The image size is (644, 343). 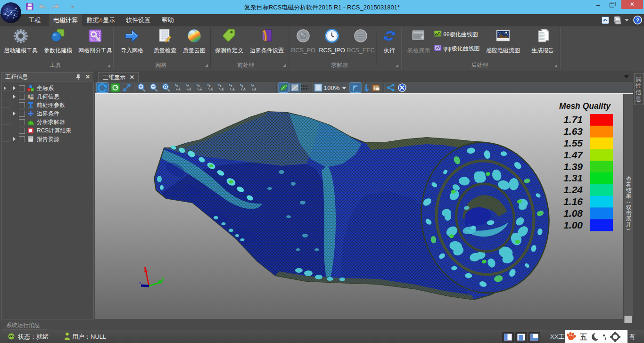 I want to click on svg-text: x, so click(x=145, y=268).